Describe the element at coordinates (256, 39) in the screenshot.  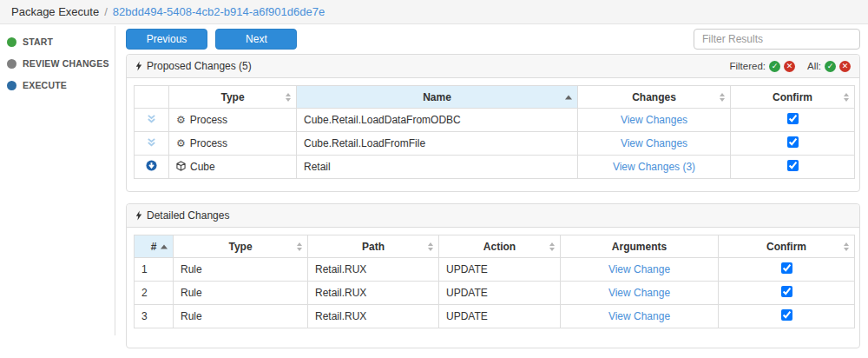
I see `next-button: Next` at that location.